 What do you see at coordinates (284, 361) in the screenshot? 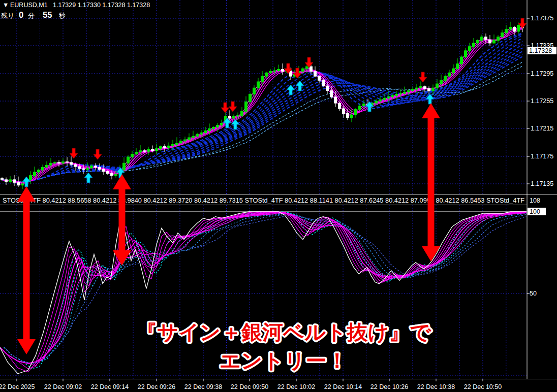
I see `entry-annotation-line2: エントリー！` at bounding box center [284, 361].